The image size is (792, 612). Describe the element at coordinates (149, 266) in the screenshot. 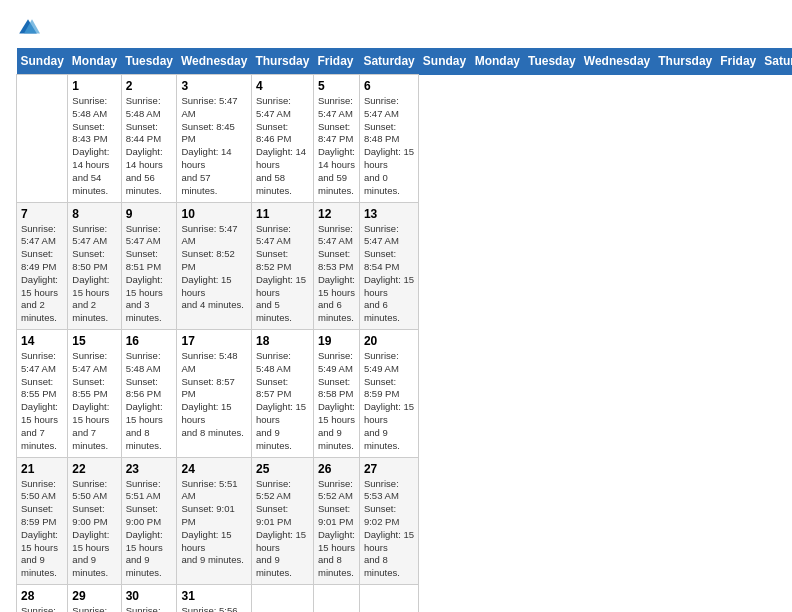

I see `calendar-cell: 9Sunrise: 5:47 AM Sunset: 8:51 PM Daylig…` at that location.